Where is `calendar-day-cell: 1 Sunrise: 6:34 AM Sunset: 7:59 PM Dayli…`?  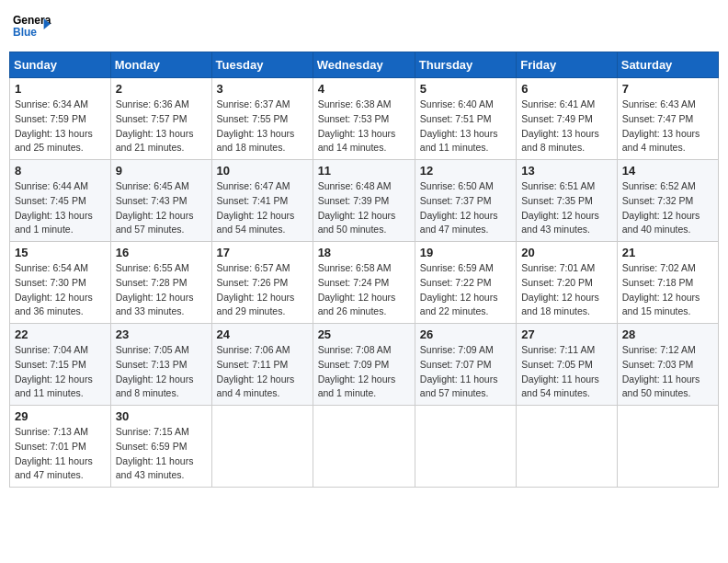
calendar-day-cell: 1 Sunrise: 6:34 AM Sunset: 7:59 PM Dayli… is located at coordinates (61, 120).